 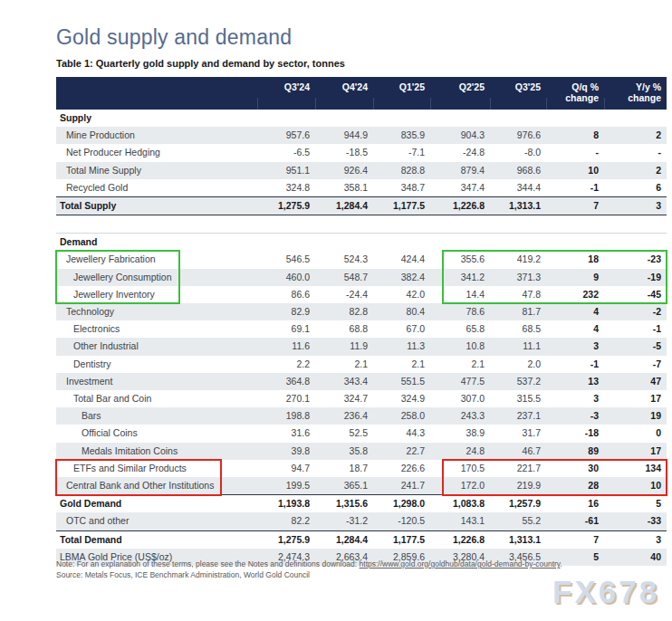 I want to click on value-cell: 11.1, so click(x=518, y=346).